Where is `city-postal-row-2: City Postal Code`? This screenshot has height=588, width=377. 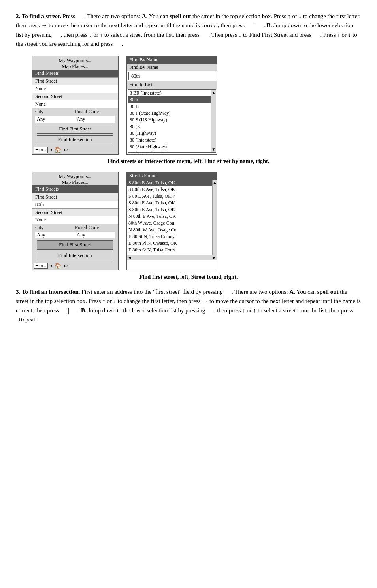 city-postal-row-2: City Postal Code is located at coordinates (75, 228).